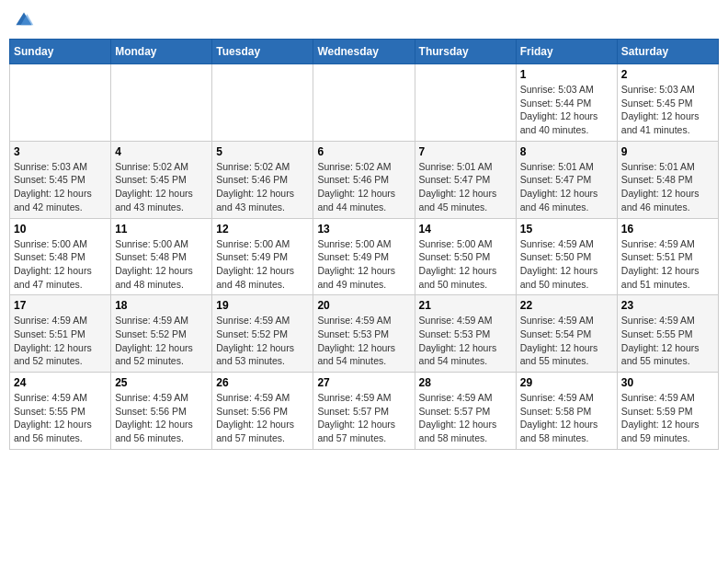 This screenshot has width=728, height=563. What do you see at coordinates (263, 179) in the screenshot?
I see `calendar-cell: 5Sunrise: 5:02 AMSunset: 5:46 PMDaylight…` at bounding box center [263, 179].